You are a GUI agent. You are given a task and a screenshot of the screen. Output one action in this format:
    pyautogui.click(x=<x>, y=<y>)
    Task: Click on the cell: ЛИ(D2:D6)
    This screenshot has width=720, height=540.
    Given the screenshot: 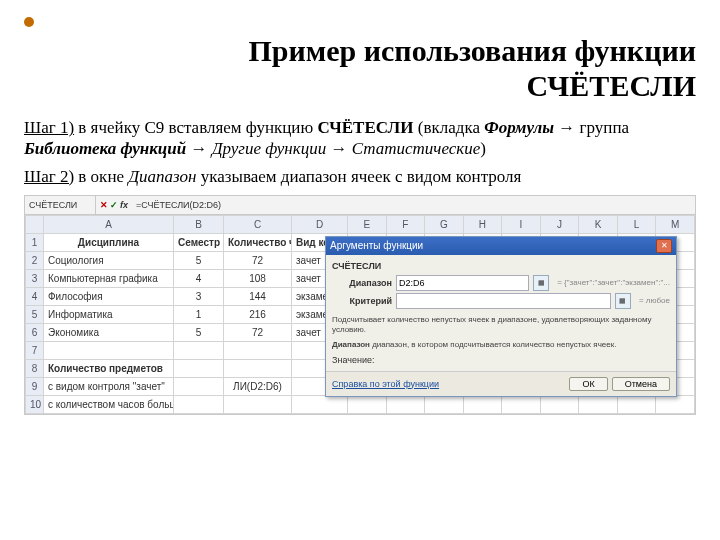 What is the action you would take?
    pyautogui.click(x=258, y=386)
    